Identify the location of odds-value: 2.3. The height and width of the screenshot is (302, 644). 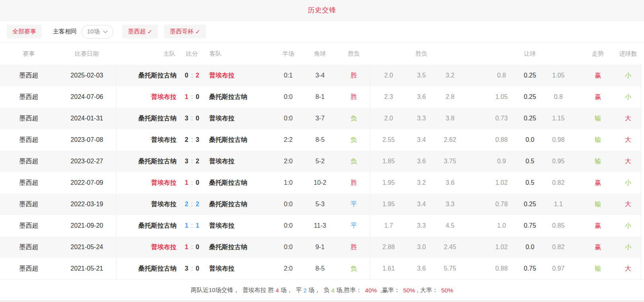
(388, 97).